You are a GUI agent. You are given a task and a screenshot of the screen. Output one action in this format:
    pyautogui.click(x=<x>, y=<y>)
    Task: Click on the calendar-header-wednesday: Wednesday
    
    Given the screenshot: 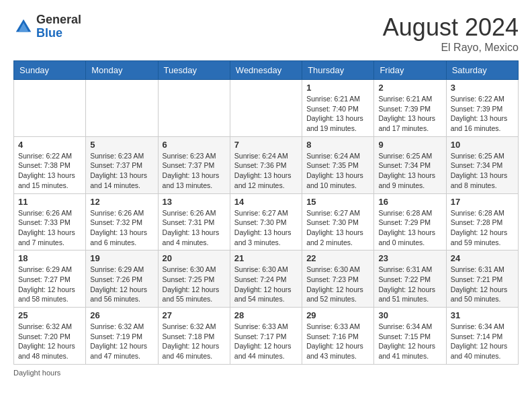 What is the action you would take?
    pyautogui.click(x=266, y=71)
    